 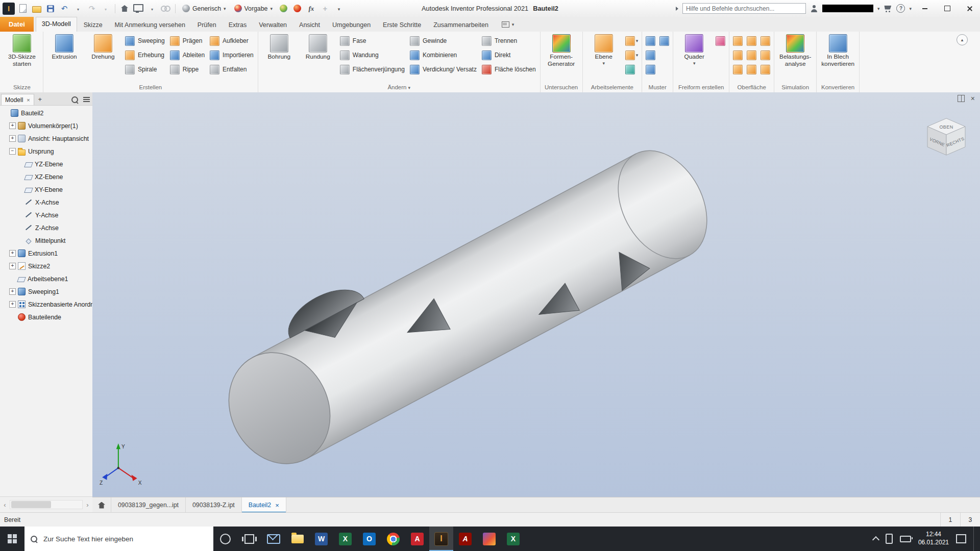 What do you see at coordinates (443, 69) in the screenshot?
I see `button-verdickung-versatz: Verdickung/ Versatz` at bounding box center [443, 69].